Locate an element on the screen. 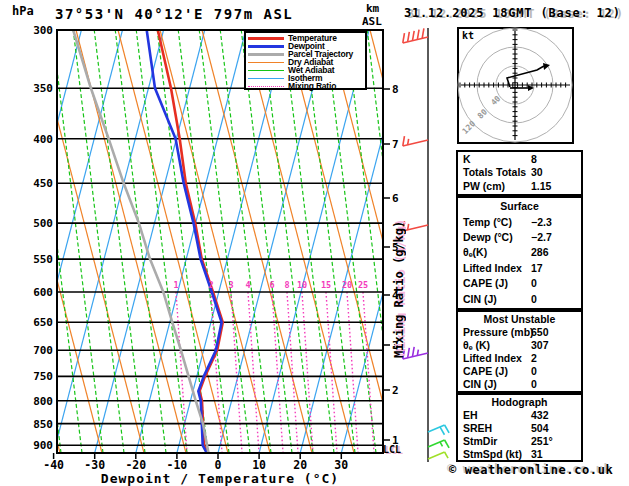 The width and height of the screenshot is (629, 486). table-row: PW (cm)1.15 is located at coordinates (522, 186).